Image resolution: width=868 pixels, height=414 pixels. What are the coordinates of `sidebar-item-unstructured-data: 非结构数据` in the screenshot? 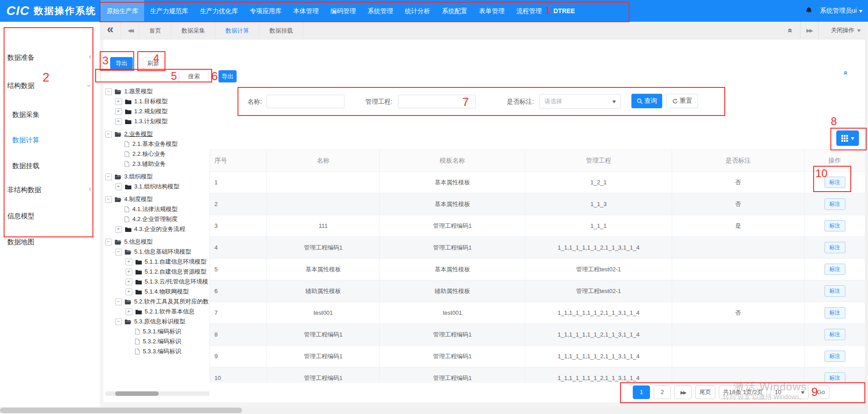 It's located at (24, 190).